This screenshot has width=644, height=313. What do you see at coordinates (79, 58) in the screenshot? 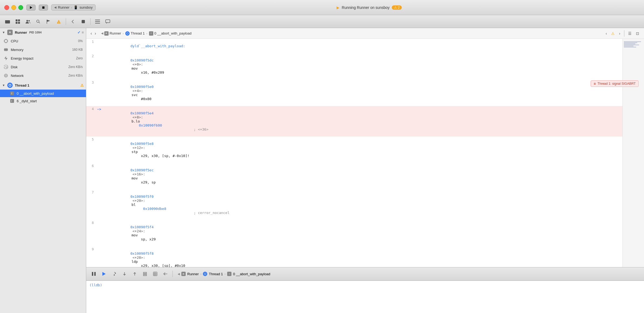
I see `energy-value: Zero` at bounding box center [79, 58].